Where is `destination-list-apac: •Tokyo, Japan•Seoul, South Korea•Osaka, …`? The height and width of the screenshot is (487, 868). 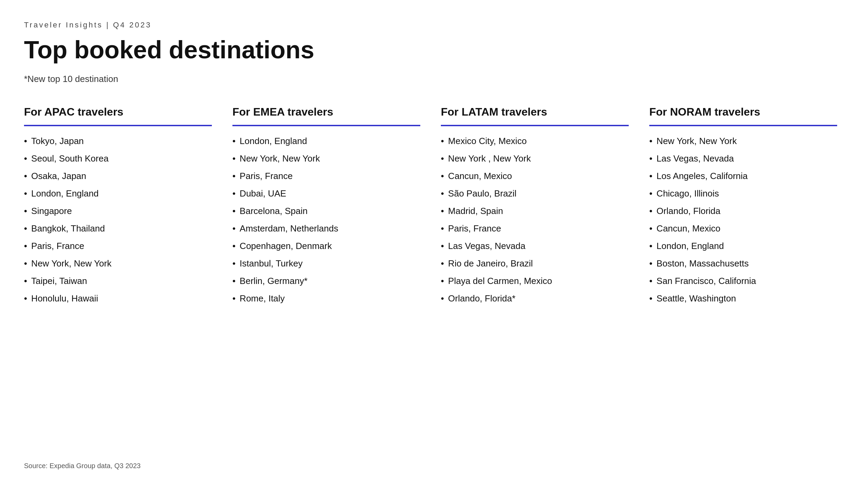 destination-list-apac: •Tokyo, Japan•Seoul, South Korea•Osaka, … is located at coordinates (118, 220).